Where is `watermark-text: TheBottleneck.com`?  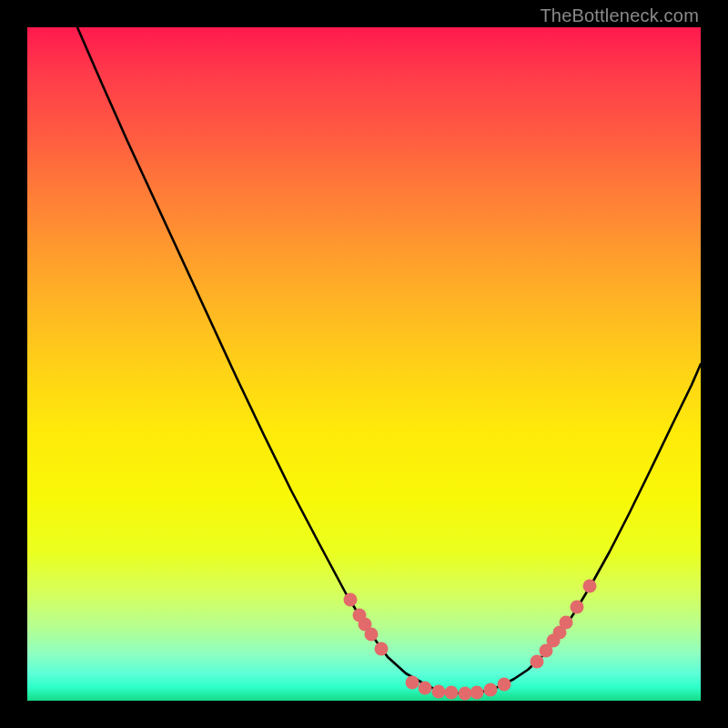
watermark-text: TheBottleneck.com is located at coordinates (619, 16).